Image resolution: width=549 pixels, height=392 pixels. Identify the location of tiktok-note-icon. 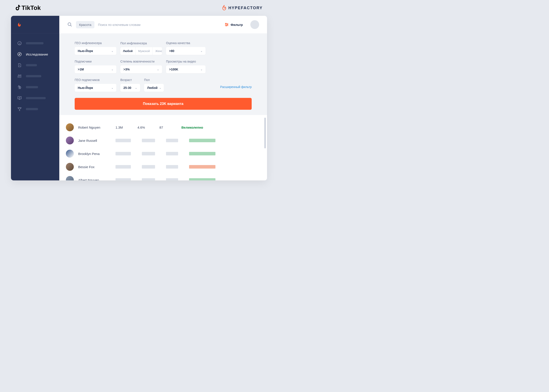
(18, 8).